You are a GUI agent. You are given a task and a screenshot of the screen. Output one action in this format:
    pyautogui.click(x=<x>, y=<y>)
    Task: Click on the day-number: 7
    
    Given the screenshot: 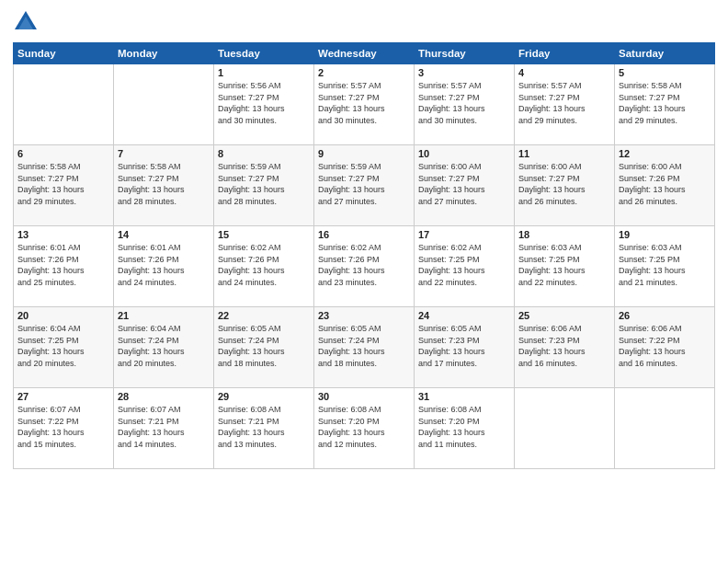 What is the action you would take?
    pyautogui.click(x=164, y=154)
    